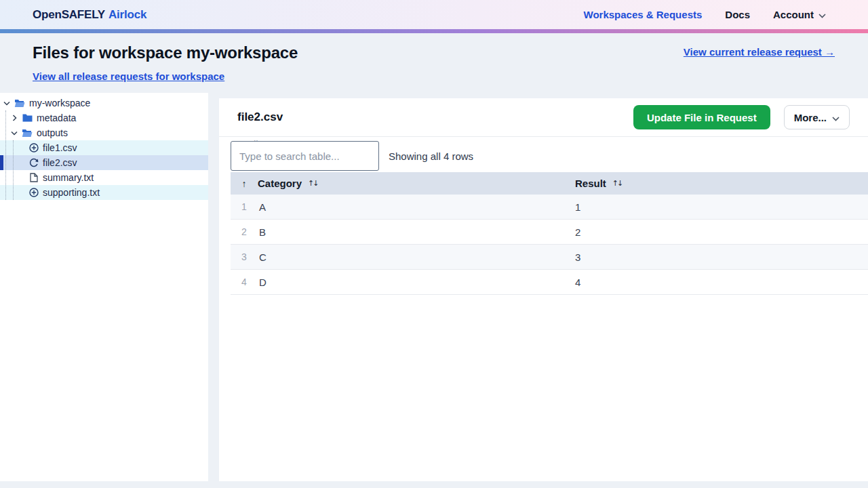 Image resolution: width=868 pixels, height=488 pixels. Describe the element at coordinates (104, 133) in the screenshot. I see `tree-item-outputs: outputs` at that location.